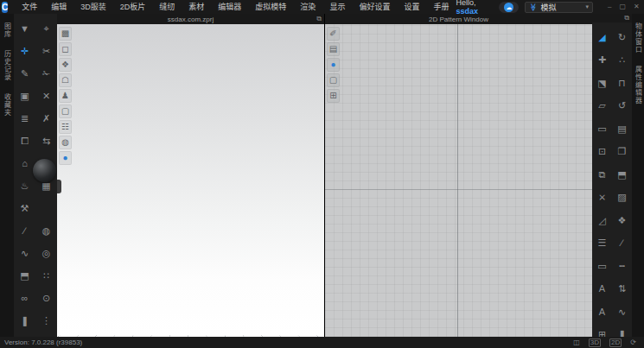 This screenshot has height=348, width=644. I want to click on layers-icon: ⧉, so click(602, 174).